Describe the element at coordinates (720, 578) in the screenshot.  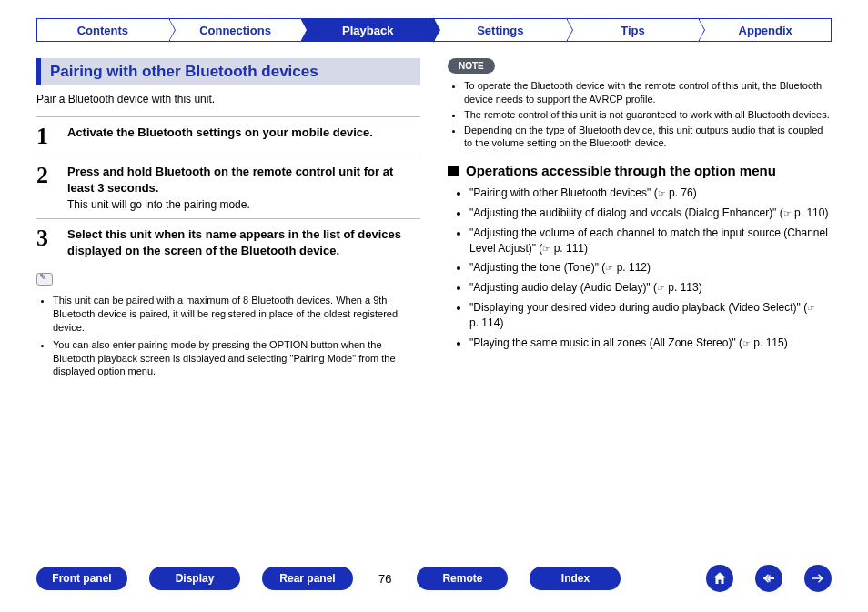
I see `home-button` at that location.